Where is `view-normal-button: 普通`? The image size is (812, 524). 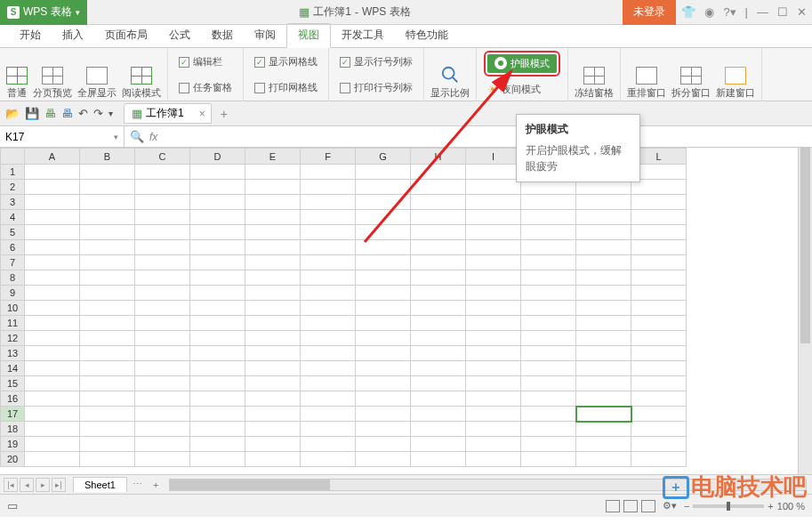
view-normal-button: 普通 is located at coordinates (17, 75).